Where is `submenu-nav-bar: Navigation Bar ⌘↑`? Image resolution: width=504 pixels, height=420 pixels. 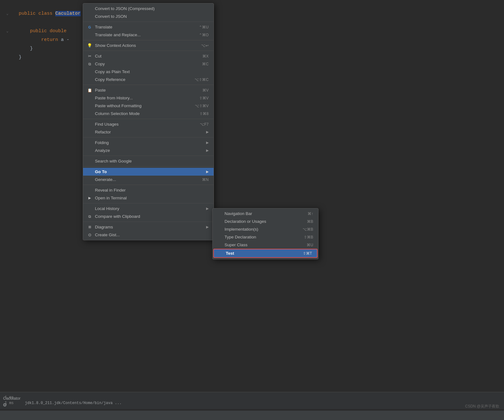
submenu-nav-bar: Navigation Bar ⌘↑ is located at coordinates (265, 214).